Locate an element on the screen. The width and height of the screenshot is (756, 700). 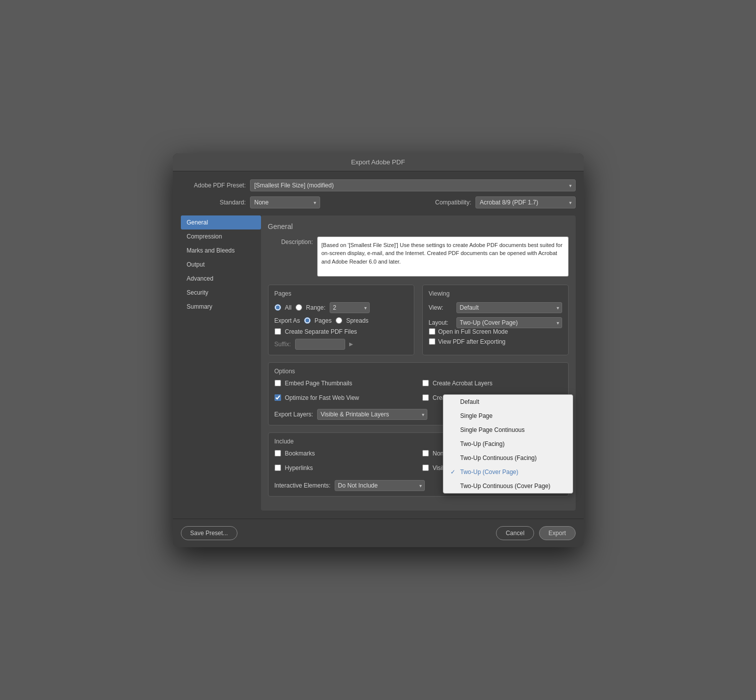
compatibility-group: Compatibility: Acrobat 4 (PDF 1.3) Acrob… is located at coordinates (505, 202).